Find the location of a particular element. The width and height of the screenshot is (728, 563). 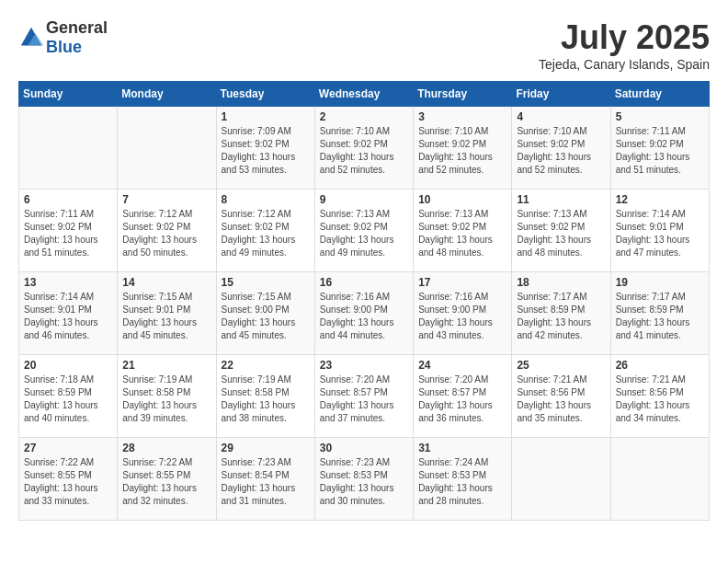

calendar-cell-w3d1: 13Sunrise: 7:14 AMSunset: 9:01 PMDayligh… is located at coordinates (68, 314).